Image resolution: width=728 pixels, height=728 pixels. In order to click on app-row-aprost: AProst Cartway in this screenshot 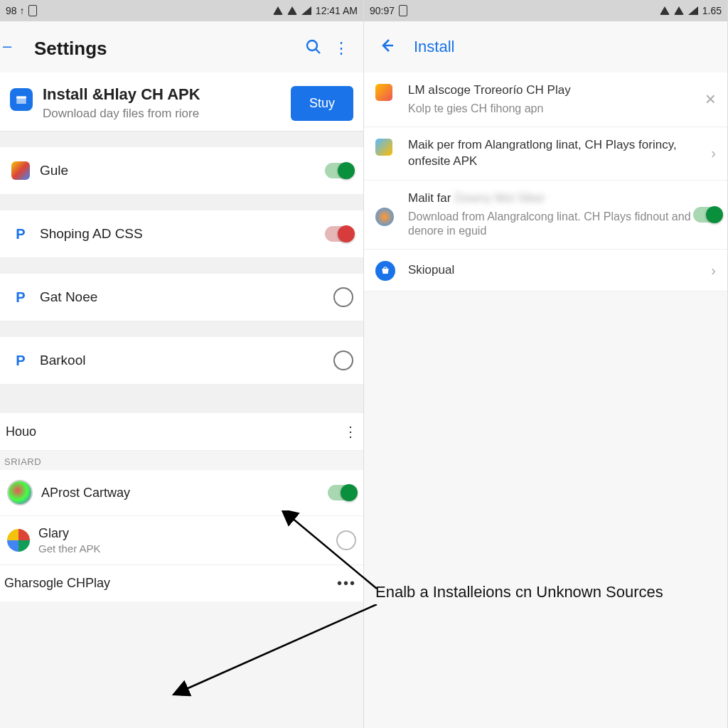, I will do `click(182, 493)`.